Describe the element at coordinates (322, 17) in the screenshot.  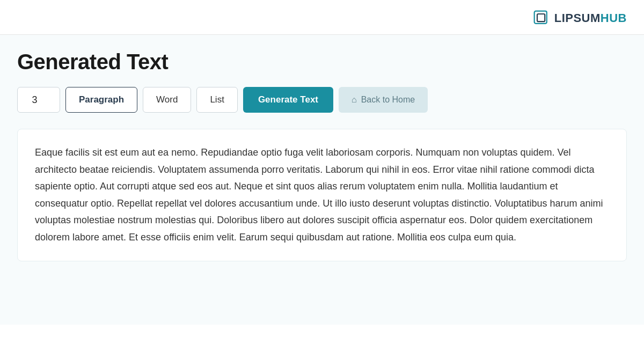
I see `header: LIPSUMHUB` at that location.